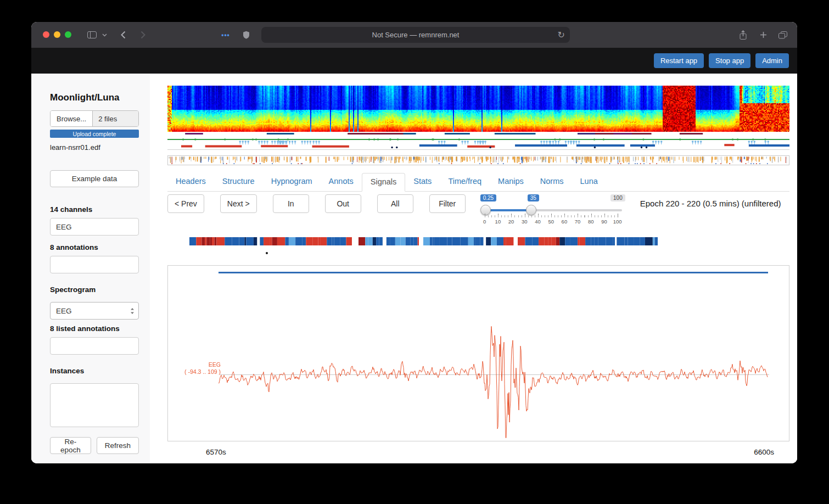  I want to click on file-upload-control: Browse... 2 files, so click(94, 119).